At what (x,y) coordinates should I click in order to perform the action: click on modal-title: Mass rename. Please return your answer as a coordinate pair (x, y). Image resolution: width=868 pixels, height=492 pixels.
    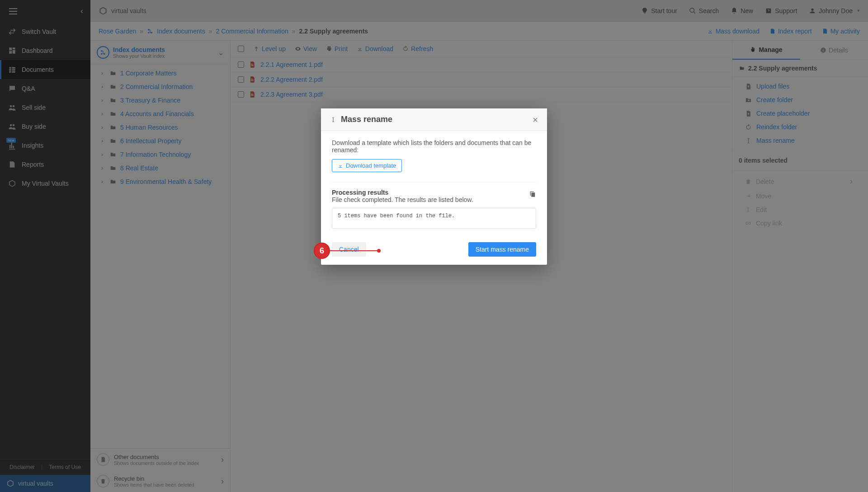
    Looking at the image, I should click on (367, 119).